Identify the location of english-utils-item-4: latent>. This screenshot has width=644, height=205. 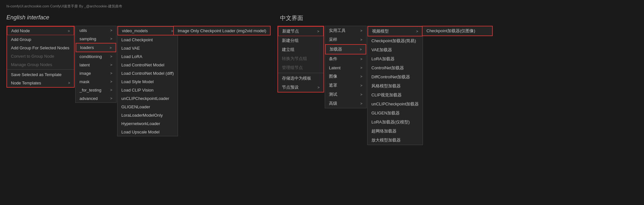
(96, 65).